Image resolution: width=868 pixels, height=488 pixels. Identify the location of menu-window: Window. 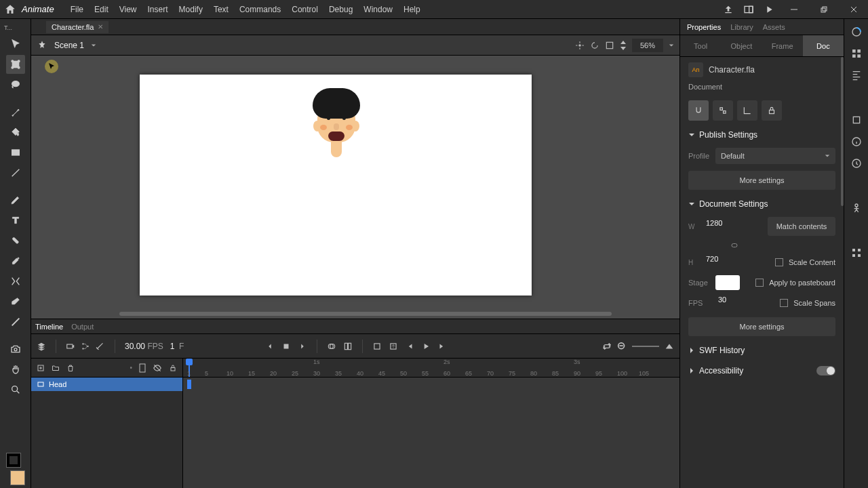
(378, 9).